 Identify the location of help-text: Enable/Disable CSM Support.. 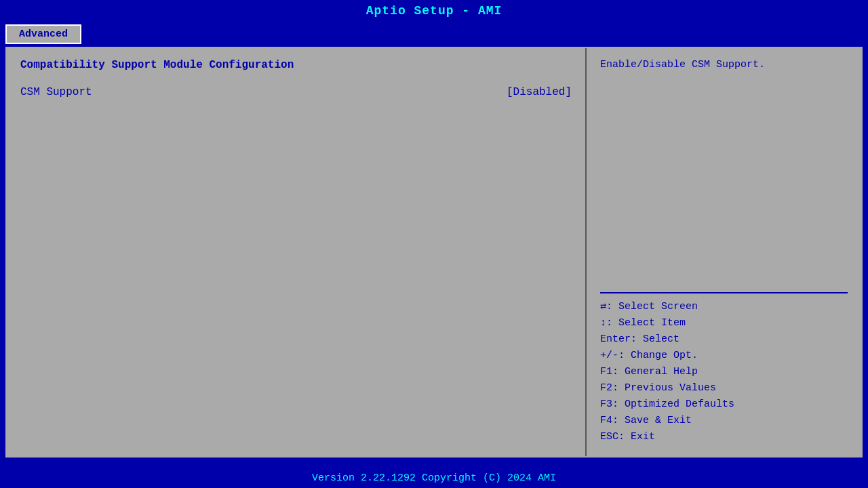
(724, 169).